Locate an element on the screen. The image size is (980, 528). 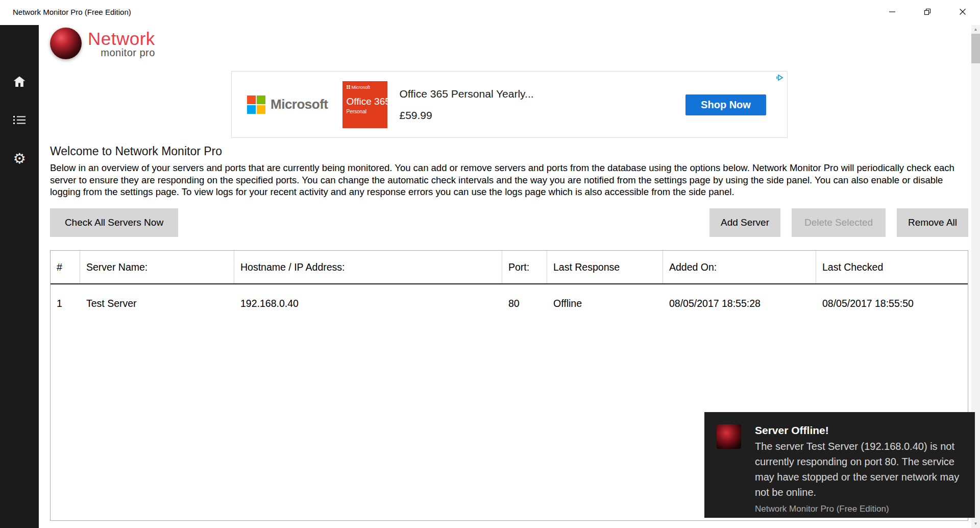
logo-title: Network is located at coordinates (121, 39).